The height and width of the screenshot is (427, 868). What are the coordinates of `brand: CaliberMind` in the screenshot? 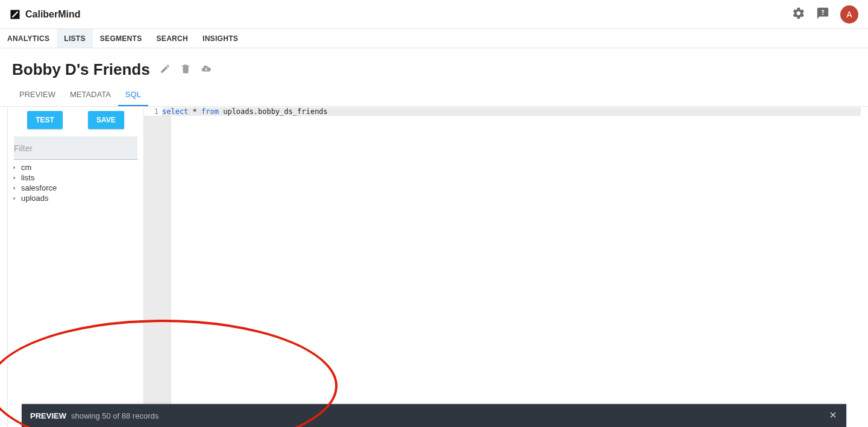 It's located at (45, 14).